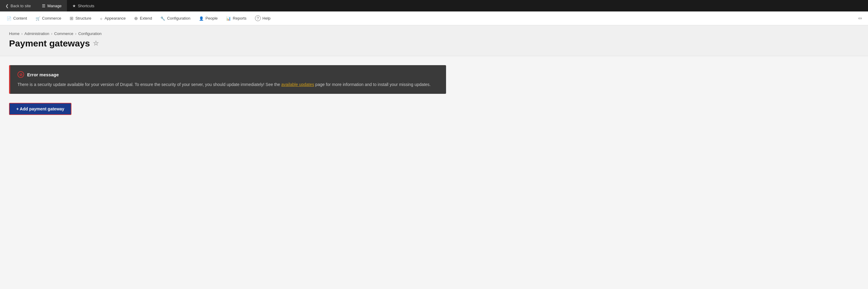  What do you see at coordinates (9, 18) in the screenshot?
I see `content-icon` at bounding box center [9, 18].